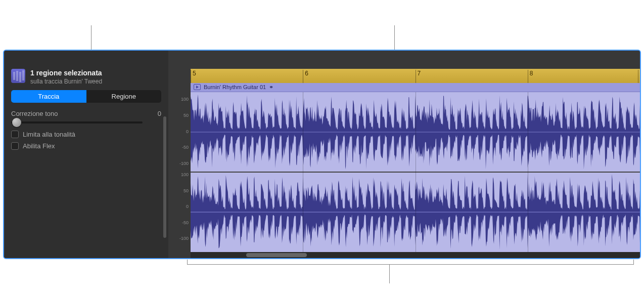  Describe the element at coordinates (124, 96) in the screenshot. I see `tab-region: Regione` at that location.